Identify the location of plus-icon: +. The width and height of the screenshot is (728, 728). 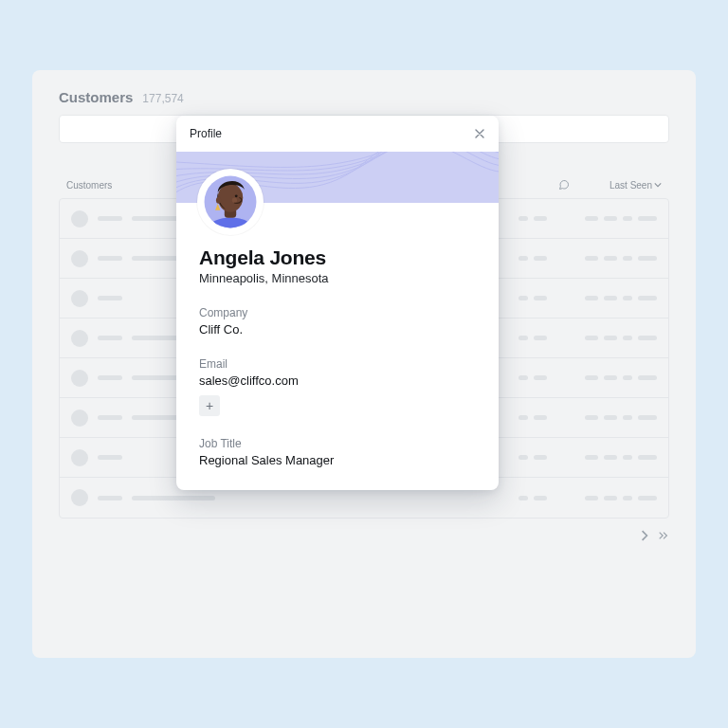
(209, 406).